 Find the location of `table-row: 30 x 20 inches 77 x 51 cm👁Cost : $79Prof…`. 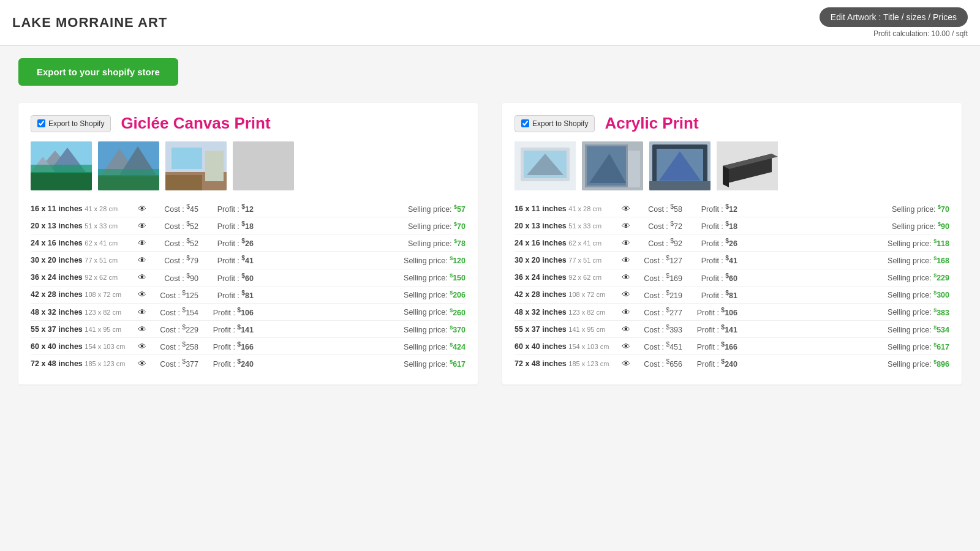

table-row: 30 x 20 inches 77 x 51 cm👁Cost : $79Prof… is located at coordinates (248, 260).